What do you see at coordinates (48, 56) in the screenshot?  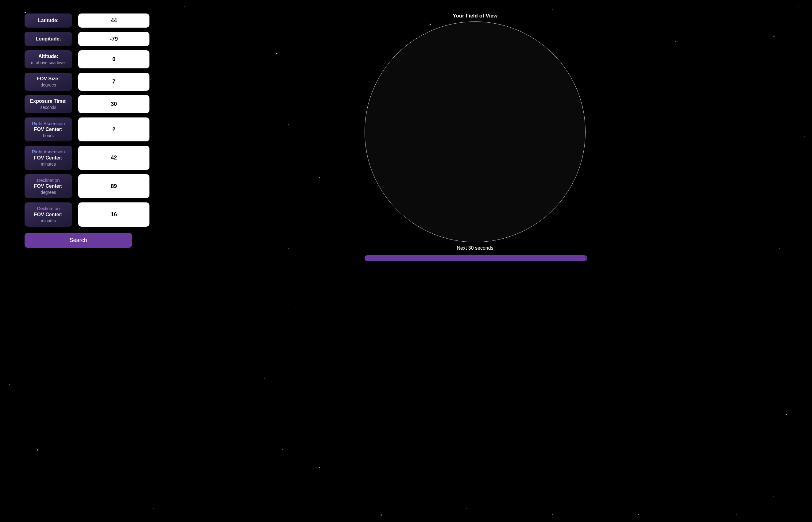 I see `field-title: Altitude:` at bounding box center [48, 56].